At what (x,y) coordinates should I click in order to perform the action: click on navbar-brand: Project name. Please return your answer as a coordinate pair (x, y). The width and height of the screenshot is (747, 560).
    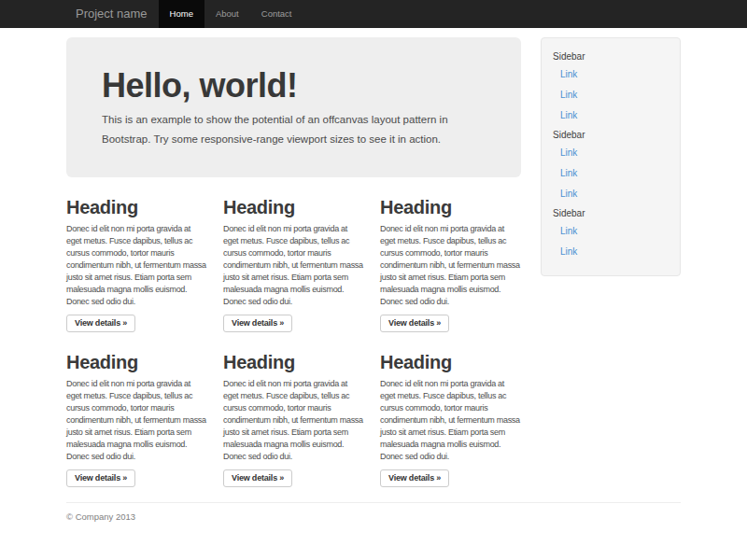
    Looking at the image, I should click on (112, 14).